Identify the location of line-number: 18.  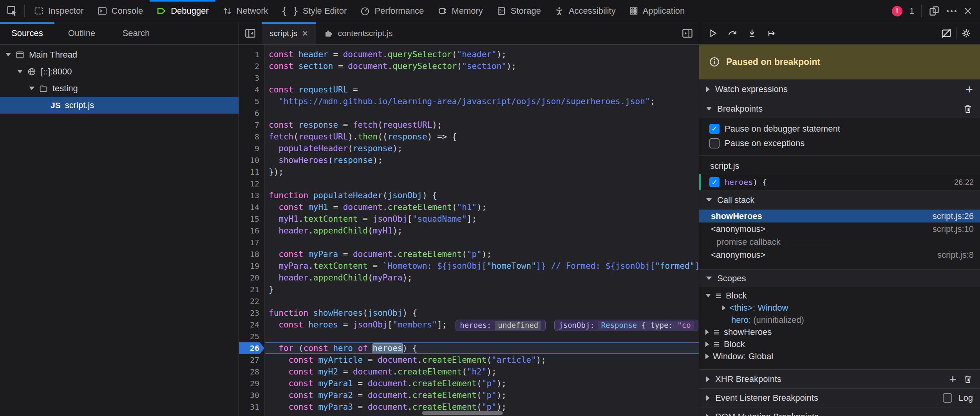
(251, 254).